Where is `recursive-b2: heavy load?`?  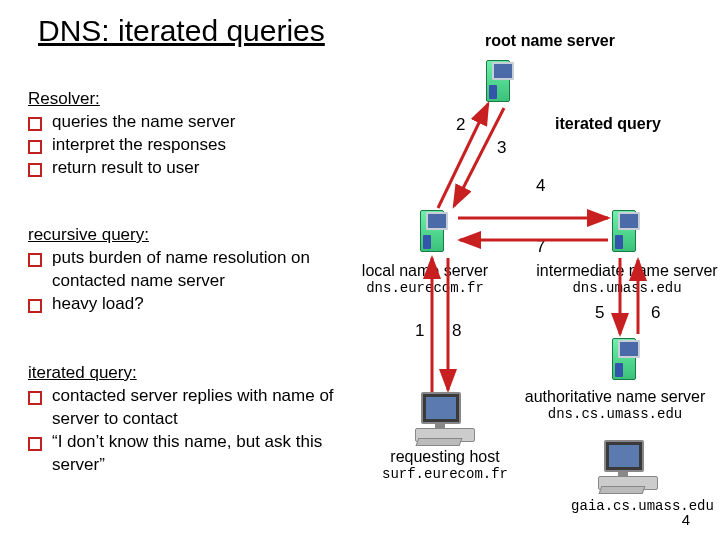
recursive-b2: heavy load? is located at coordinates (173, 304).